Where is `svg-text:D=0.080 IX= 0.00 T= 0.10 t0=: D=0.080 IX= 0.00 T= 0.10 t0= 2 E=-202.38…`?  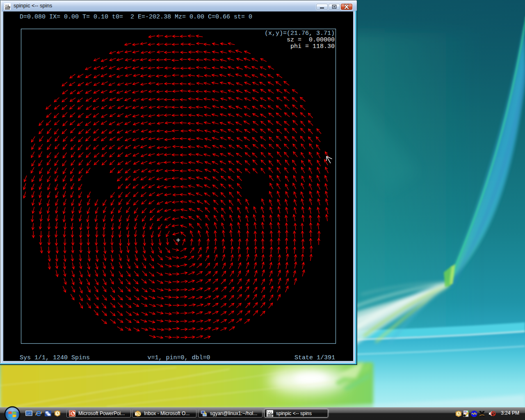 svg-text:D=0.080 IX= 0.00 T= 0.10 t0=: D=0.080 IX= 0.00 T= 0.10 t0= 2 E=-202.38… is located at coordinates (136, 17).